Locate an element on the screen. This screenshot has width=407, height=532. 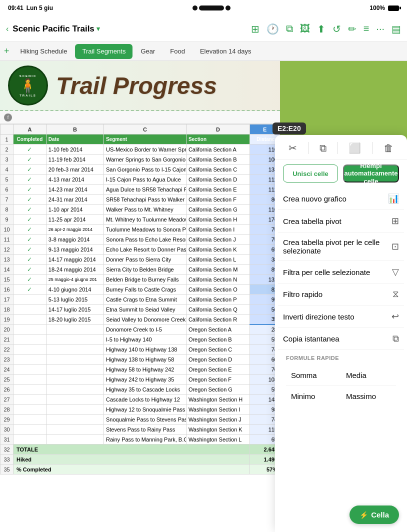
clock-icon: 🕐 is located at coordinates (273, 29).